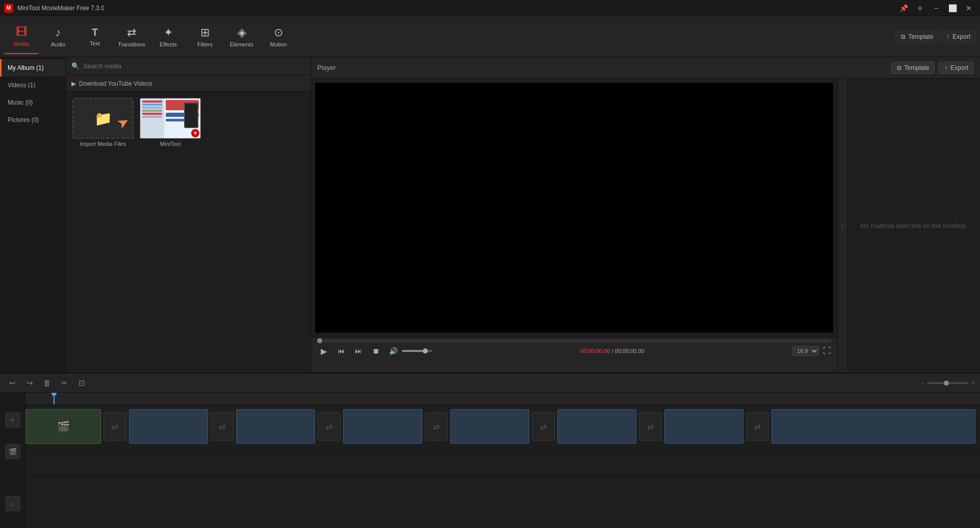 This screenshot has width=980, height=528. Describe the element at coordinates (341, 351) in the screenshot. I see `prev-frame-button: ⏮` at that location.